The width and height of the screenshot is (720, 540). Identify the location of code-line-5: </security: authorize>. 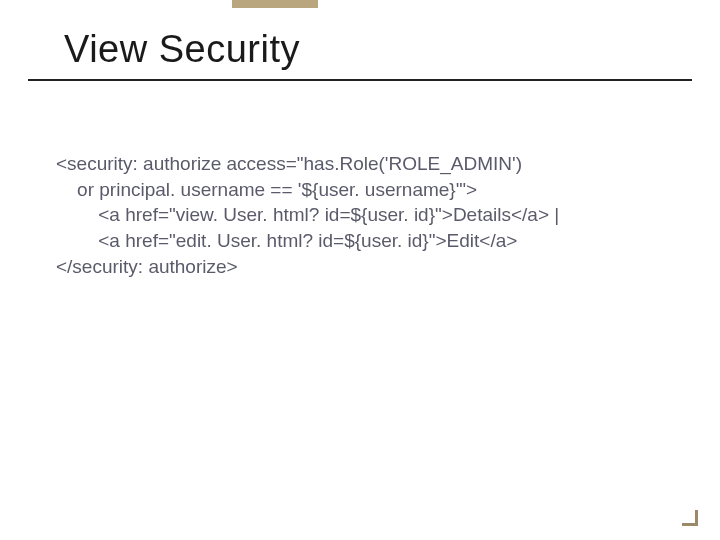
(147, 266).